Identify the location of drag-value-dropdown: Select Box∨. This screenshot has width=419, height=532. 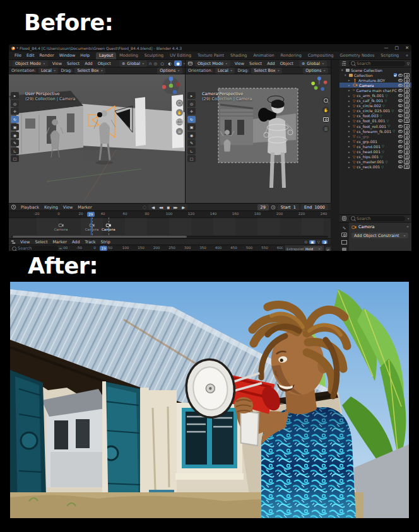
(90, 71).